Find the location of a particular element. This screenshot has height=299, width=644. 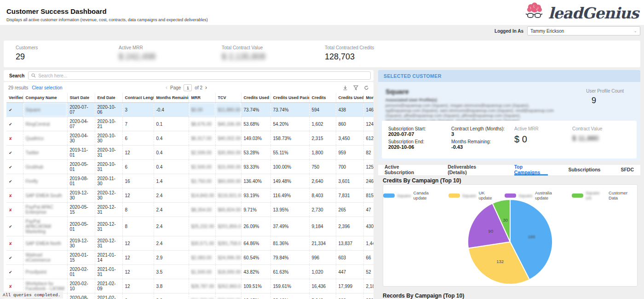

table-row: ✘SAP EMEA North2019-12-302020-12-31122.4… is located at coordinates (190, 243).